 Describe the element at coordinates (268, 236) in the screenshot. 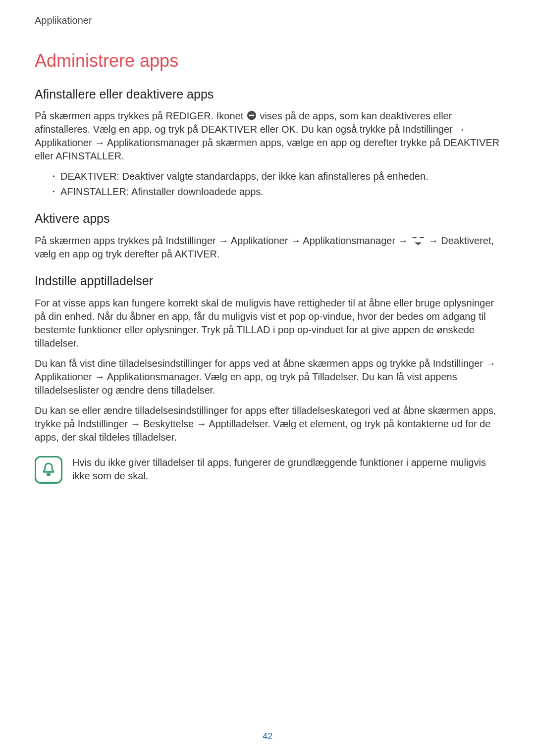

I see `section-activate: Aktivere apps På skærmen apps trykkes på…` at that location.